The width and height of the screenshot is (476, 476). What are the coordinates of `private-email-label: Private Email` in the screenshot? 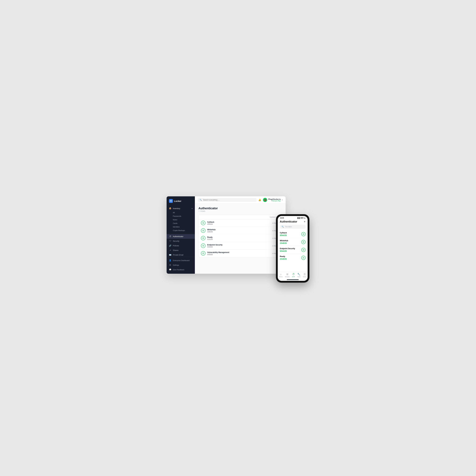 It's located at (178, 255).